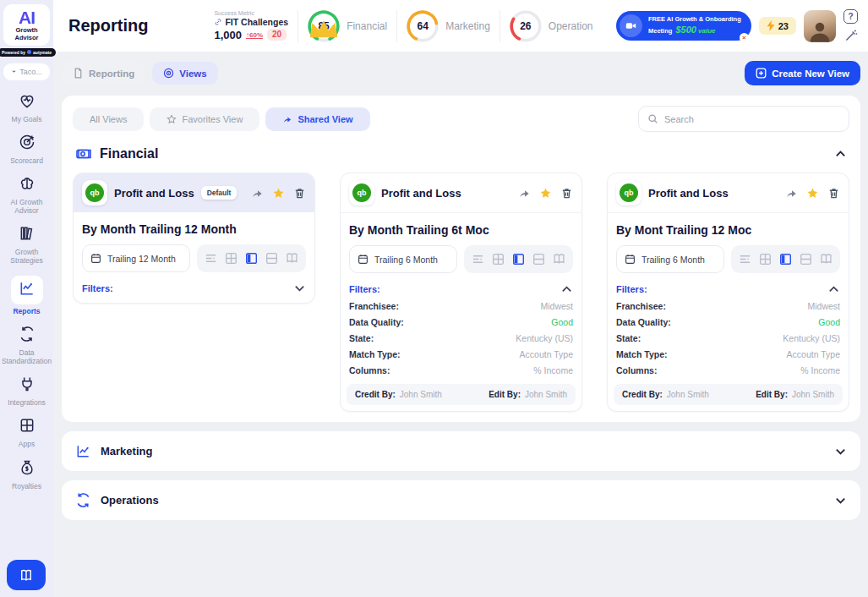 The height and width of the screenshot is (597, 868). Describe the element at coordinates (42, 52) in the screenshot. I see `powered-brand-label: autymate` at that location.